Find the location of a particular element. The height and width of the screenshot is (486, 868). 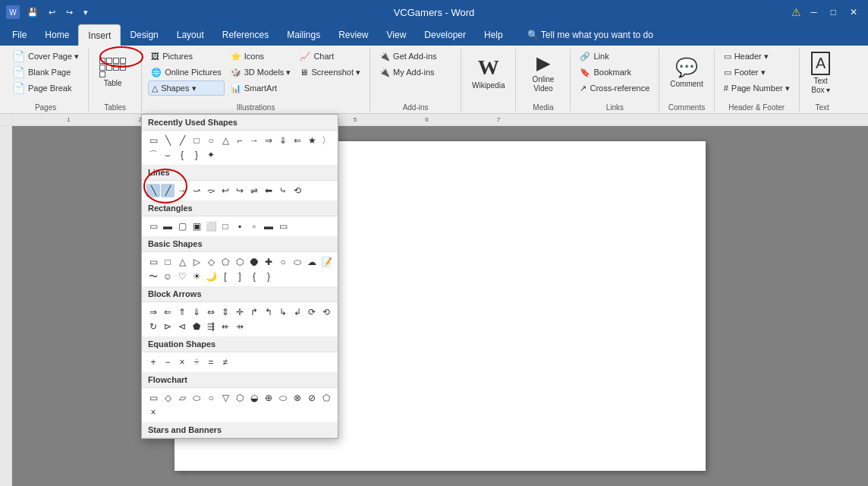

link-btn: 🔗 Link is located at coordinates (615, 56).